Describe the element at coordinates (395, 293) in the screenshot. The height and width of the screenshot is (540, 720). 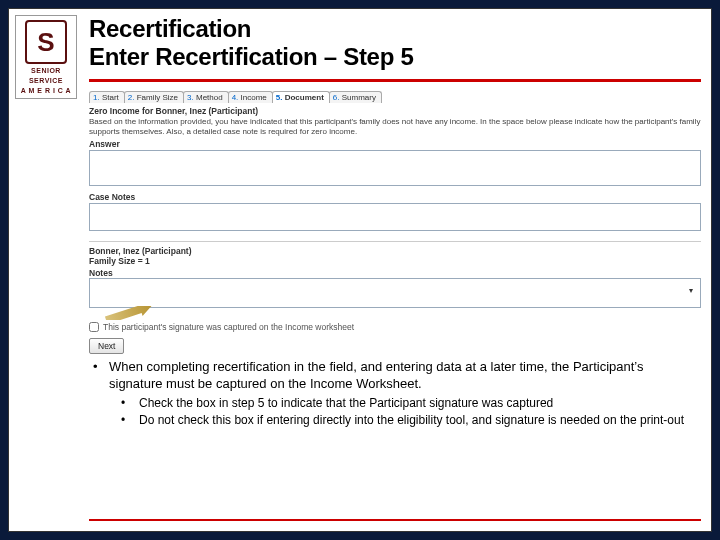
I see `notes-textarea` at that location.